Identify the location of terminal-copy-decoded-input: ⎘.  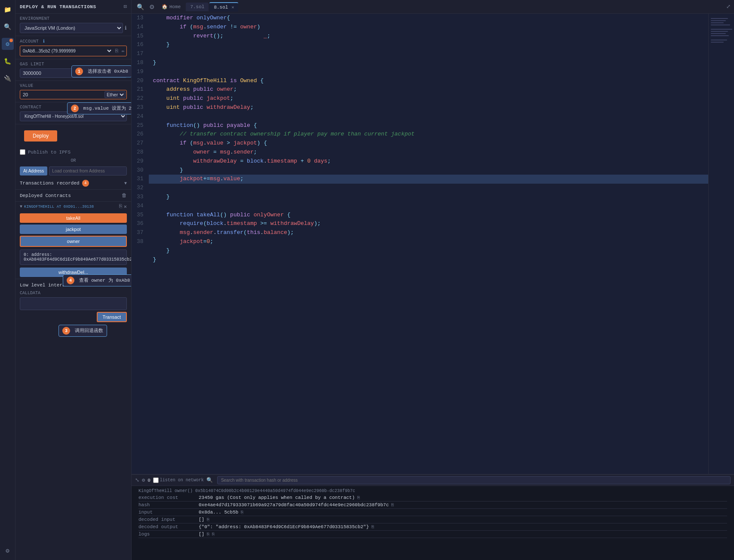
(208, 520).